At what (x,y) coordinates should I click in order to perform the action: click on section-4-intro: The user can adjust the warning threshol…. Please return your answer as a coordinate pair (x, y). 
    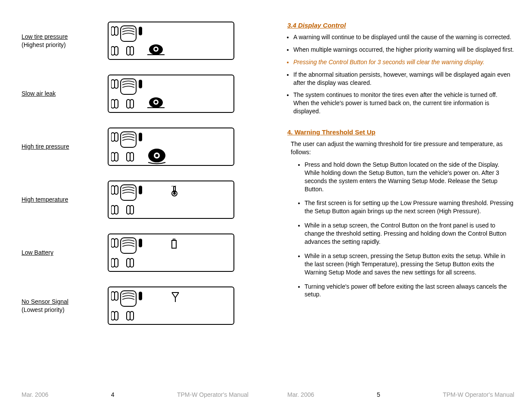
    Looking at the image, I should click on (402, 148).